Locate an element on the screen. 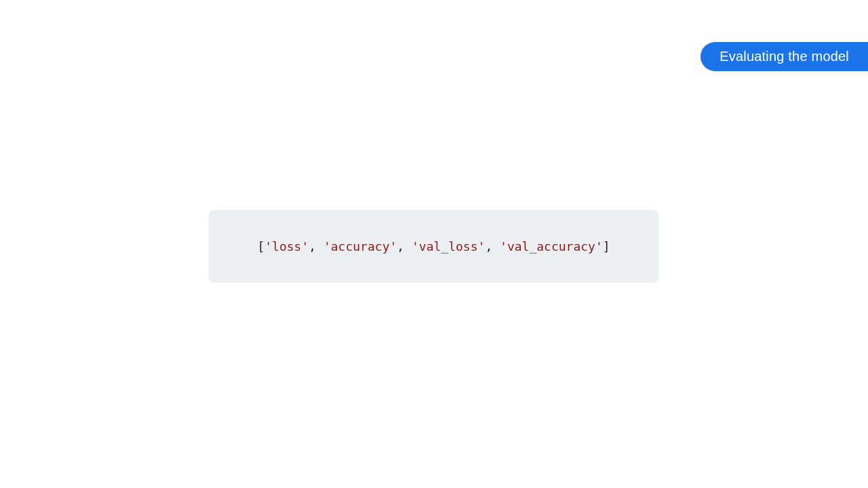 The image size is (868, 488). list-item-4: 'val_accuracy' is located at coordinates (551, 247).